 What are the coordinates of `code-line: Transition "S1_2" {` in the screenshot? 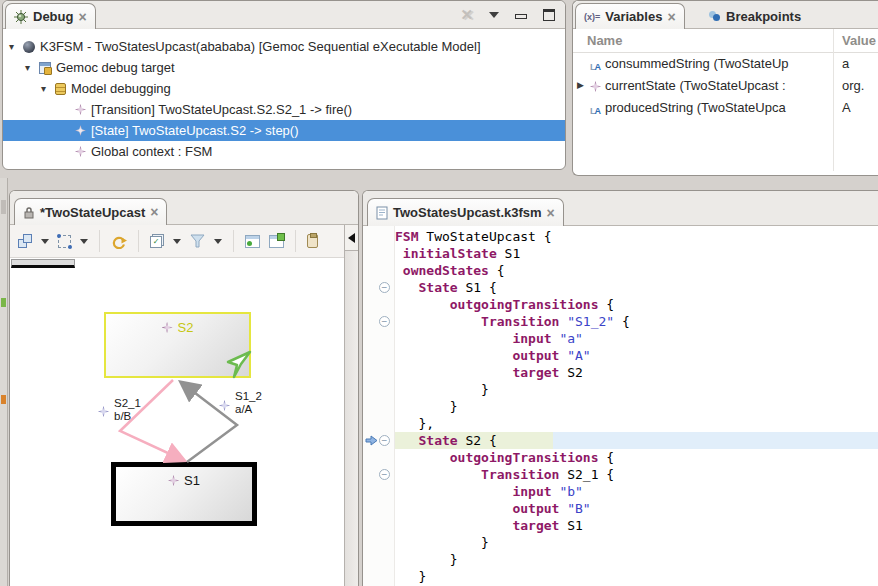 It's located at (636, 322).